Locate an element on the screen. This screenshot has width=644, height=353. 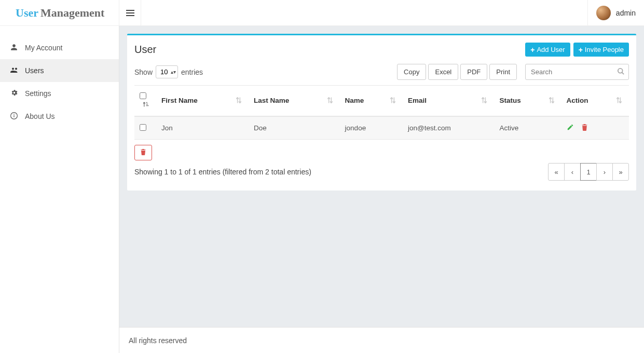
sidebar-item-label: My Account is located at coordinates (44, 48).